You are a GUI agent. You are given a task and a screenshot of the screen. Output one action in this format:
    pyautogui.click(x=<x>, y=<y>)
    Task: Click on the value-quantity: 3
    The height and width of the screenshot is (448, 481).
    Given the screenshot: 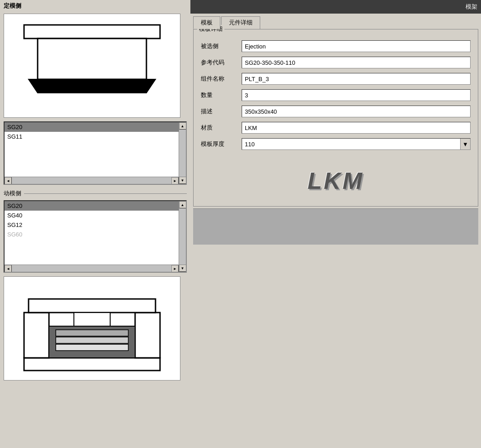 What is the action you would take?
    pyautogui.click(x=356, y=95)
    